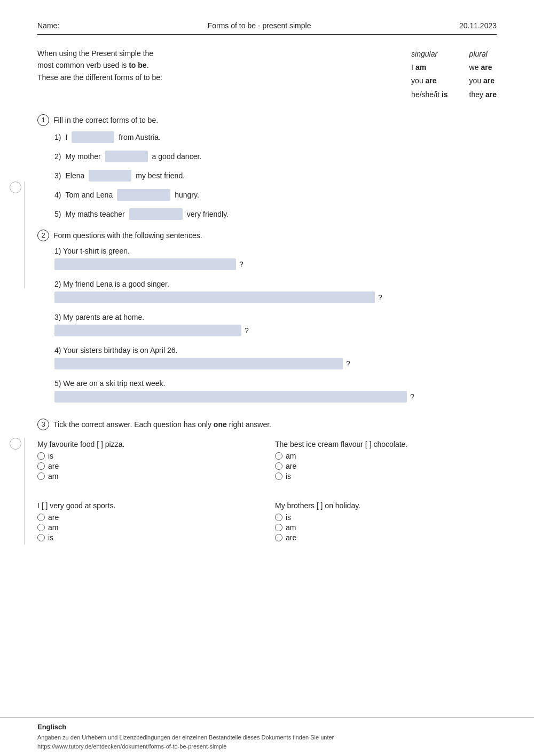  Describe the element at coordinates (276, 330) in the screenshot. I see `answer-row-3: ?` at that location.